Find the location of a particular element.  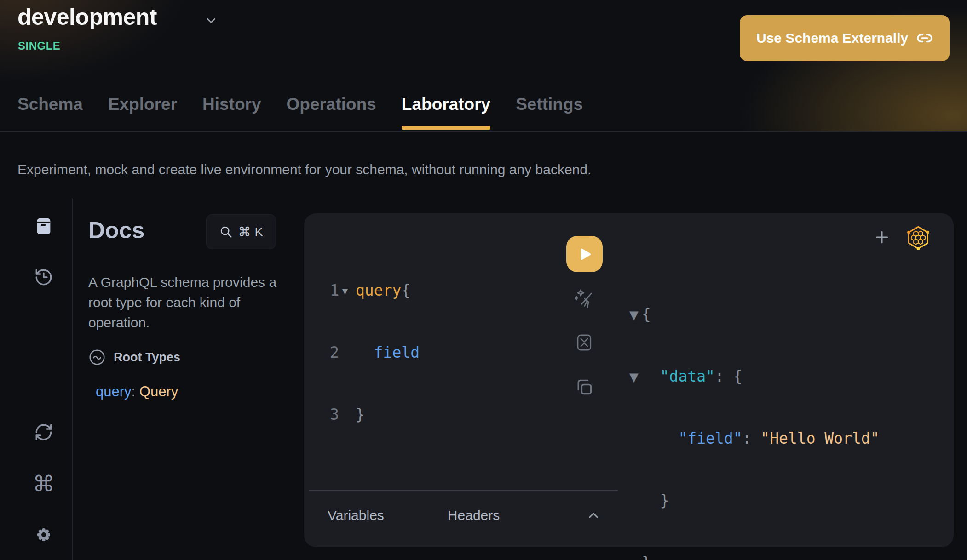

hive-logo-icon is located at coordinates (918, 238).